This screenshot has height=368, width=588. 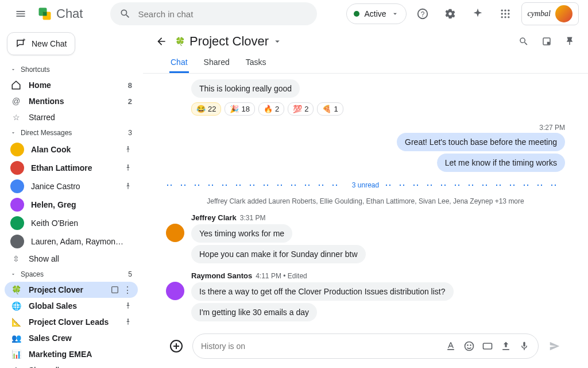 What do you see at coordinates (281, 276) in the screenshot?
I see `message-time: 4:11 PM • Edited` at bounding box center [281, 276].